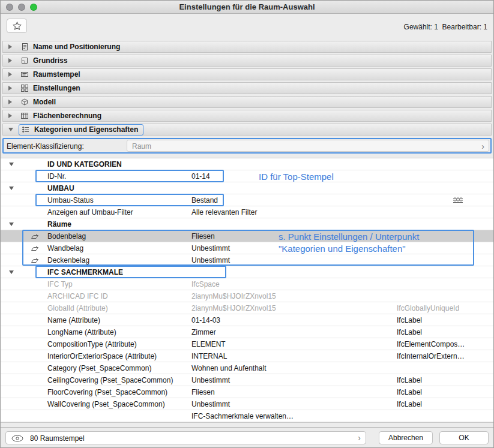 The image size is (494, 448). Describe the element at coordinates (229, 368) in the screenshot. I see `property-value: Wohnen und Aufenthalt` at that location.